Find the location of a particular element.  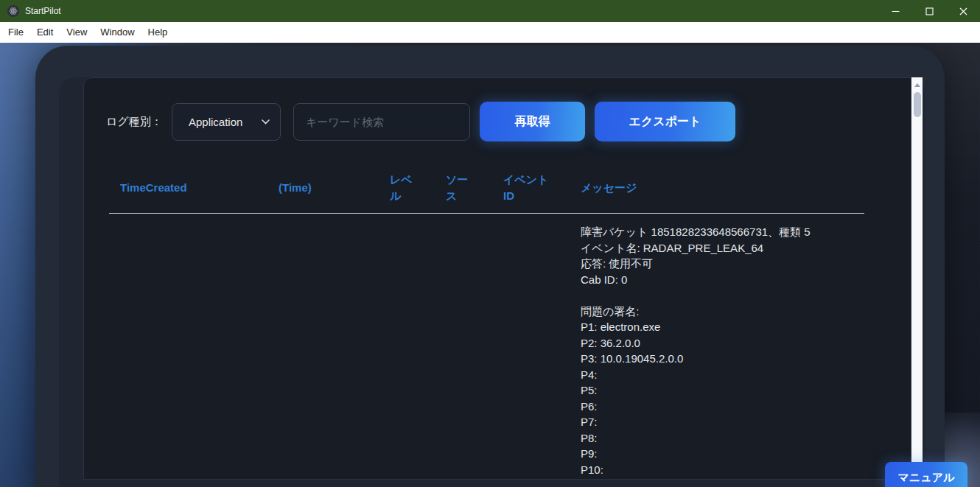

log-type-selected-value: Application is located at coordinates (225, 122).